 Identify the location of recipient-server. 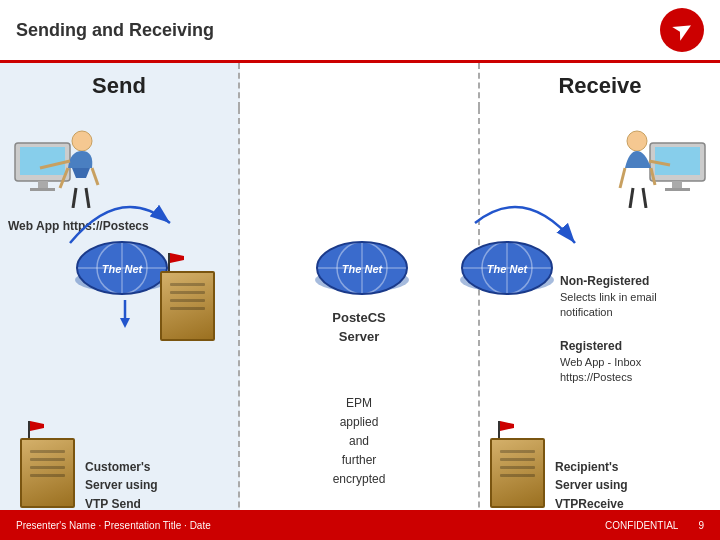
(518, 464).